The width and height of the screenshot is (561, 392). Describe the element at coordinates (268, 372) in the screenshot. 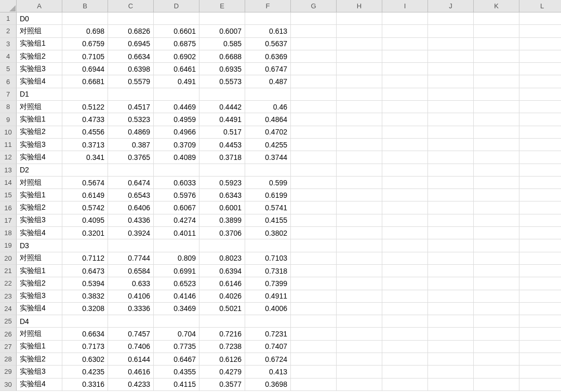

I see `cell: 0.413` at that location.